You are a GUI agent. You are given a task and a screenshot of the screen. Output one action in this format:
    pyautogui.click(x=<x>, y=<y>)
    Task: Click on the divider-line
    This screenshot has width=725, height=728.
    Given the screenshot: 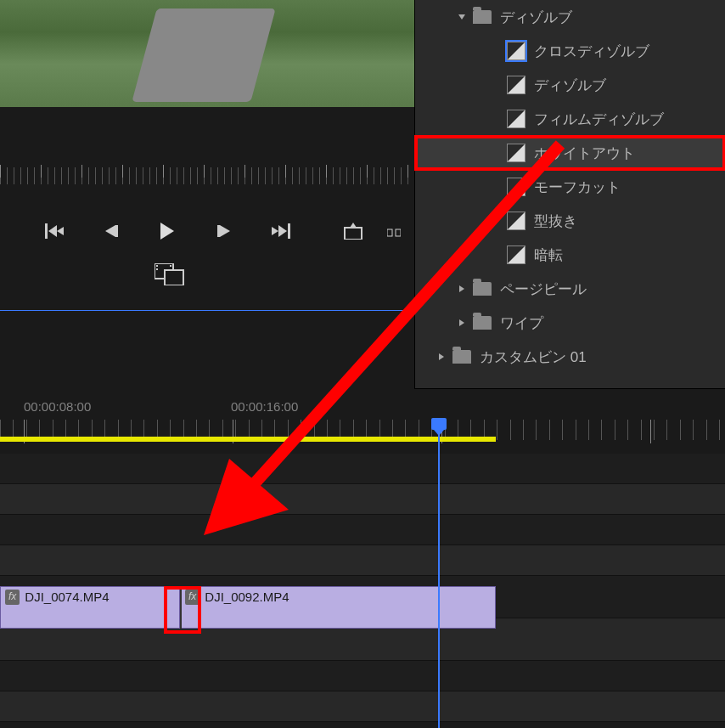 What is the action you would take?
    pyautogui.click(x=207, y=311)
    